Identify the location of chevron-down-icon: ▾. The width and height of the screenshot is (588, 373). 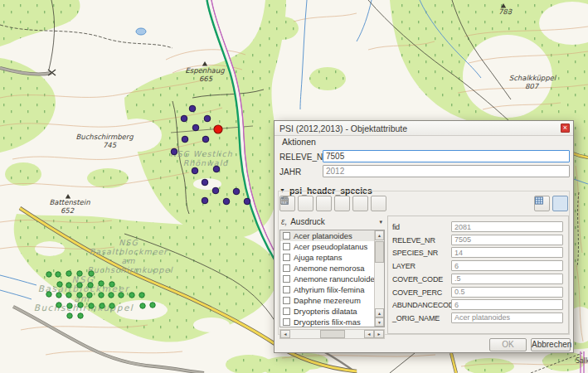
(381, 222).